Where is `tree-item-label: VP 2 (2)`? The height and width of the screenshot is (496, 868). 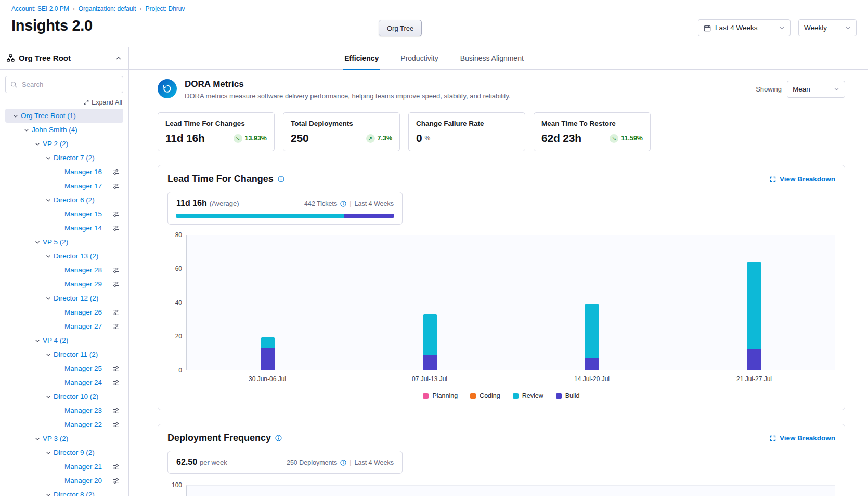 tree-item-label: VP 2 (2) is located at coordinates (55, 143).